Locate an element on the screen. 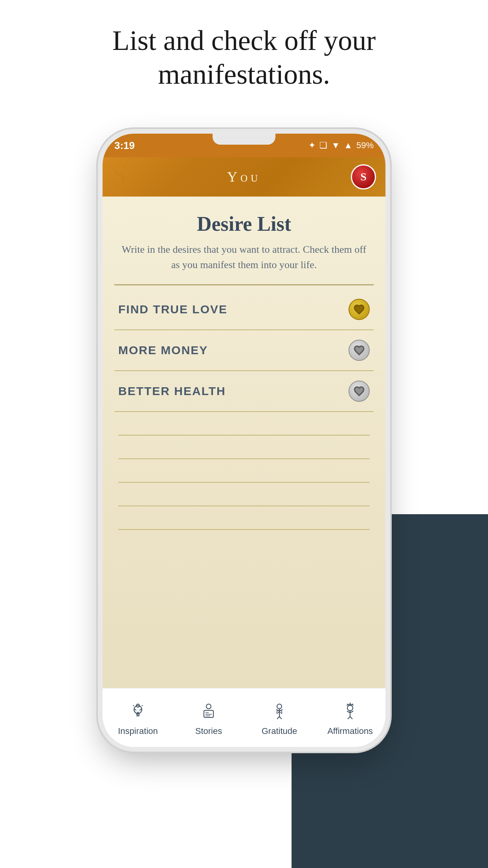 The image size is (488, 868). nav-item-inspiration: Inspiration is located at coordinates (138, 718).